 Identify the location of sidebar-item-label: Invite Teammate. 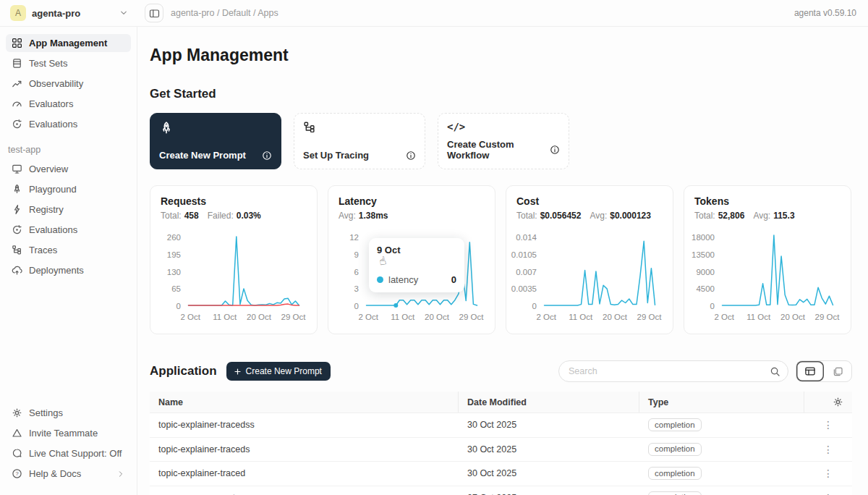
(64, 433).